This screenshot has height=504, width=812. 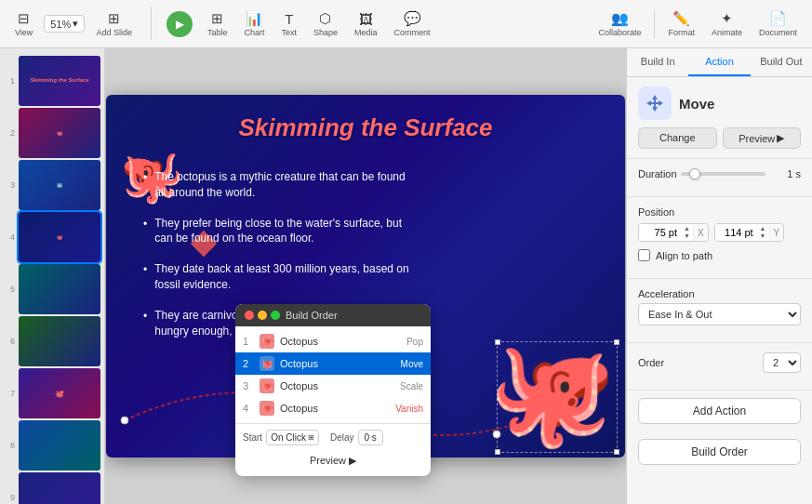 What do you see at coordinates (333, 341) in the screenshot?
I see `build-row-1: 1 🐙 Octopus Pop` at bounding box center [333, 341].